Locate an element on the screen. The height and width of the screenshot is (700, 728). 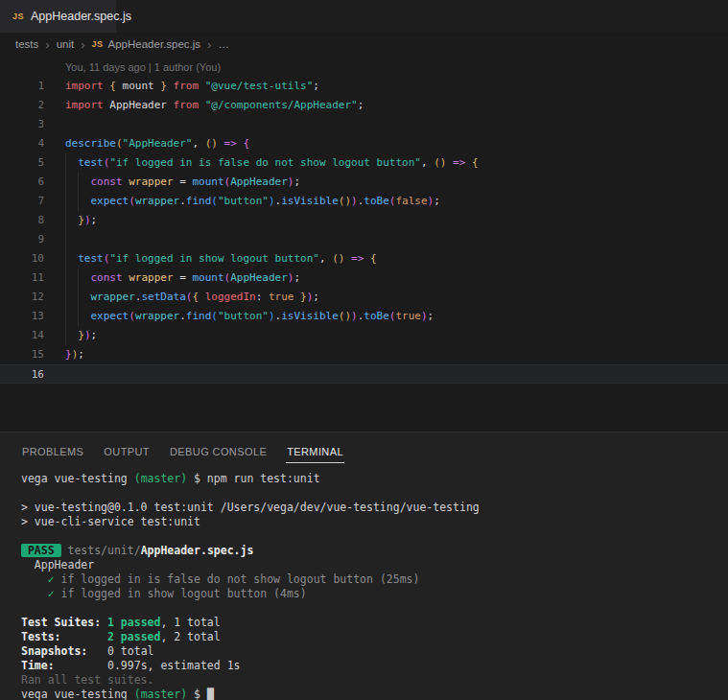
terminal-line: PASS tests/unit/AppHeader.spec.js is located at coordinates (374, 550).